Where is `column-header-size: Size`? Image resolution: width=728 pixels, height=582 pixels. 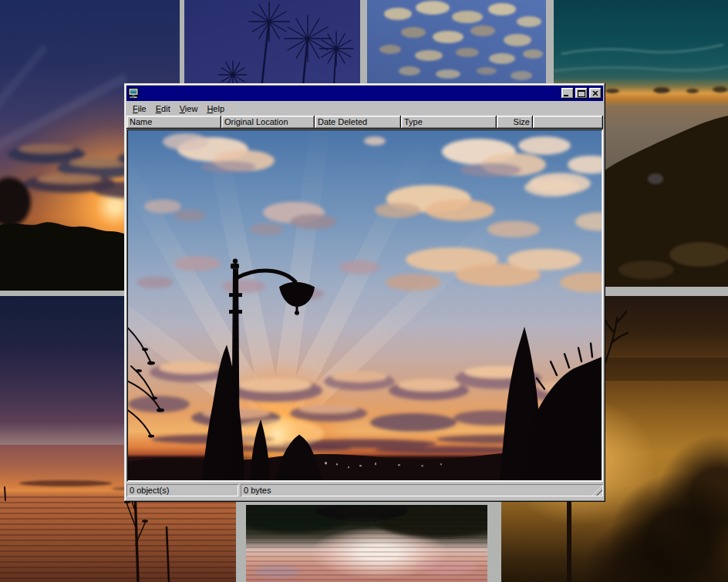 column-header-size: Size is located at coordinates (515, 122).